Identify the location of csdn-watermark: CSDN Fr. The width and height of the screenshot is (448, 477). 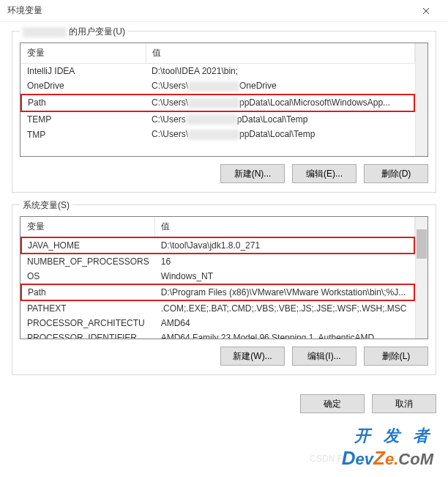
(328, 459).